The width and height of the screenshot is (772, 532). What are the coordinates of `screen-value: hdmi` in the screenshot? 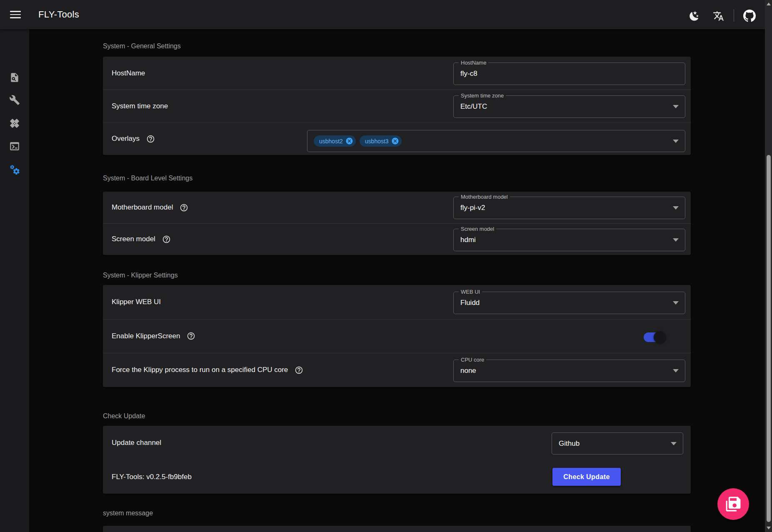 It's located at (468, 240).